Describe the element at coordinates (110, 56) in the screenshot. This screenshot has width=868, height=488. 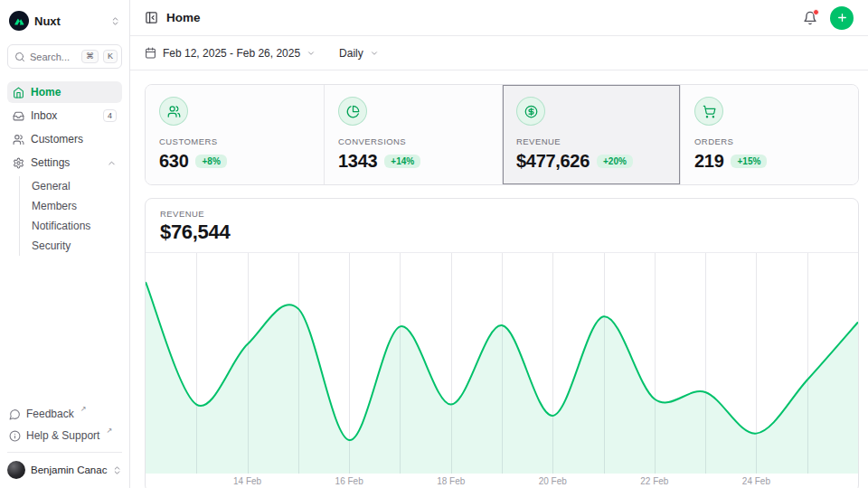
I see `kbd-k: K` at that location.